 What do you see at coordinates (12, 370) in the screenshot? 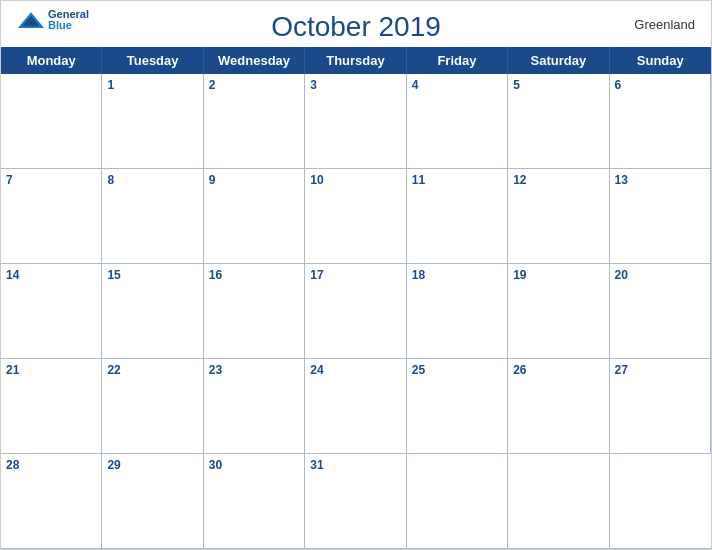
I see `day-number: 21` at bounding box center [12, 370].